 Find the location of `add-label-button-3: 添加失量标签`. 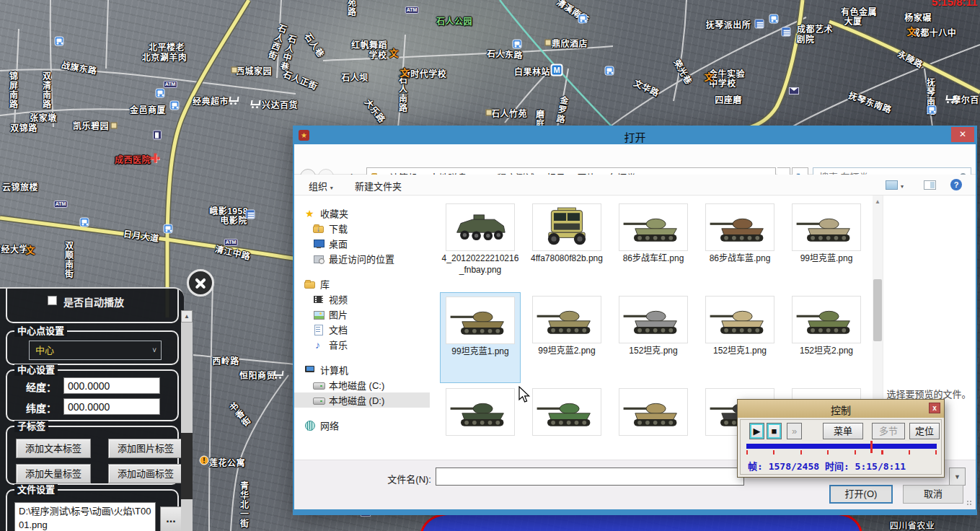

add-label-button-3: 添加失量标签 is located at coordinates (53, 473).